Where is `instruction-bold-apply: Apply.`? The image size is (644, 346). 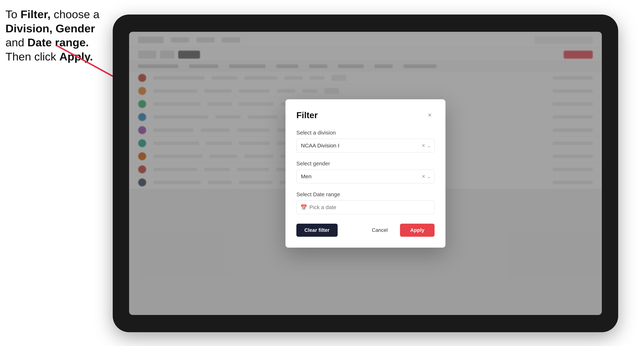 instruction-bold-apply: Apply. is located at coordinates (76, 56).